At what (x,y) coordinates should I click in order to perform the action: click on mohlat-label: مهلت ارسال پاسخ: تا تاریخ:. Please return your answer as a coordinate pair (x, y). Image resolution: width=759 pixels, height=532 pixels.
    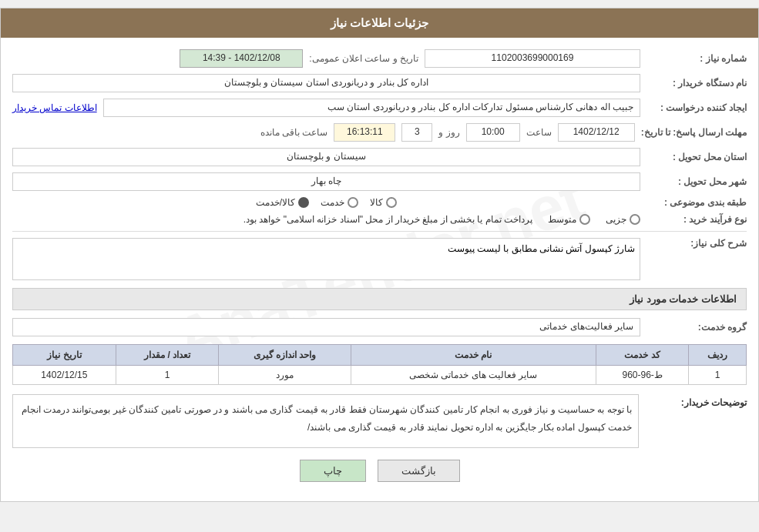
    Looking at the image, I should click on (694, 132).